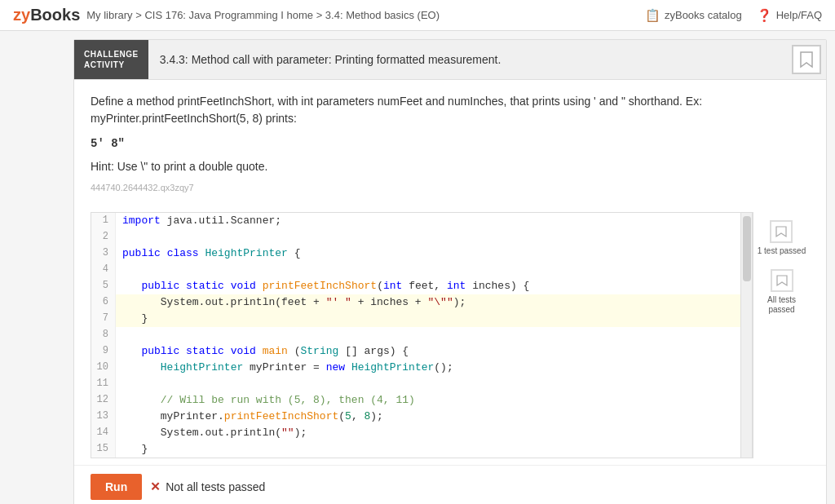  Describe the element at coordinates (104, 254) in the screenshot. I see `line-num-3: 3` at that location.